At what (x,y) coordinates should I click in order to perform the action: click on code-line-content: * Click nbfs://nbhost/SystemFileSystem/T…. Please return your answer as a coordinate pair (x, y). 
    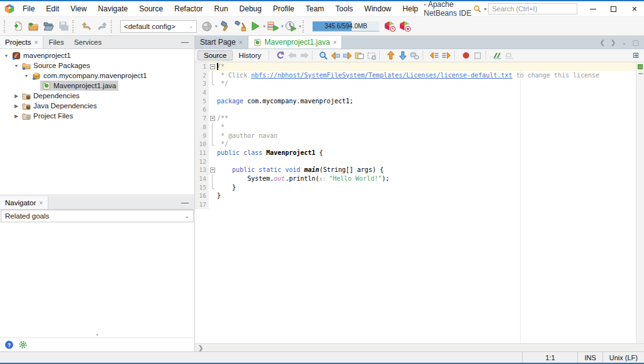
    Looking at the image, I should click on (423, 76).